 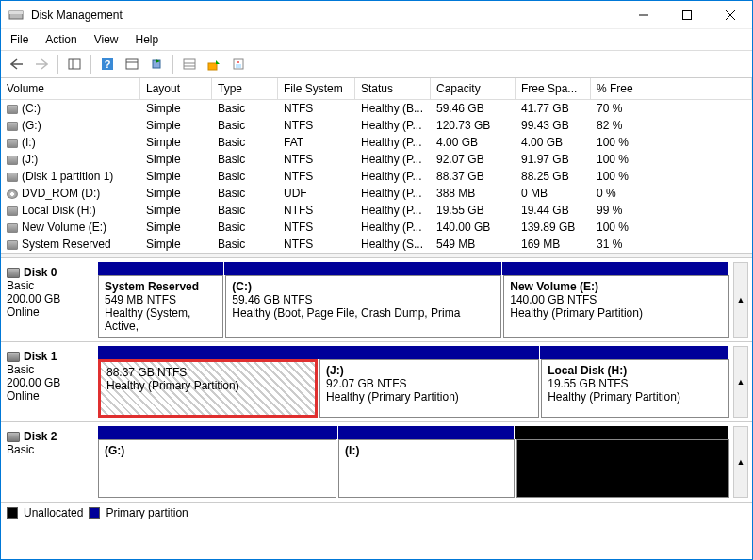 I want to click on disk-info: Disk 2Basic, so click(x=49, y=462).